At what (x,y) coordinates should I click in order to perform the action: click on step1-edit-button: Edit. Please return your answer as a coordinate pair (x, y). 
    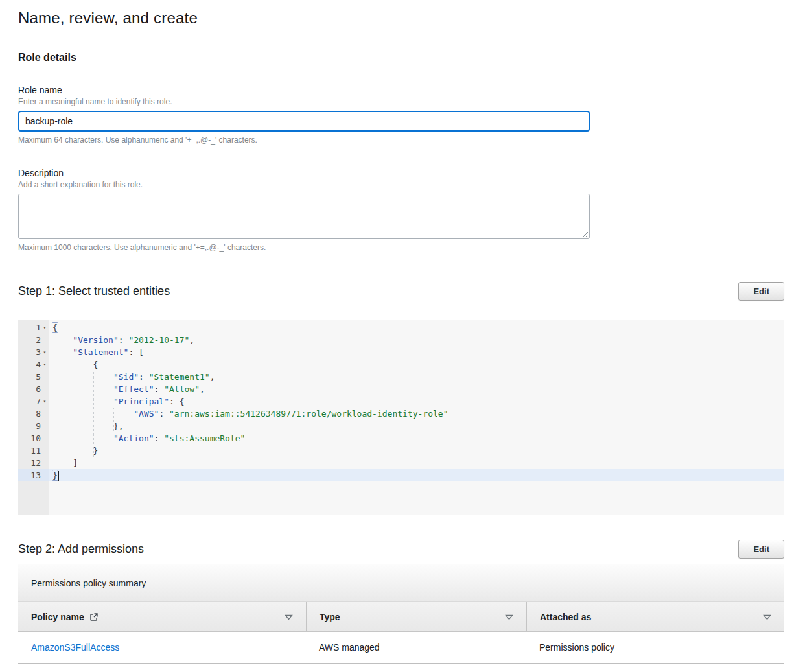
    Looking at the image, I should click on (761, 292).